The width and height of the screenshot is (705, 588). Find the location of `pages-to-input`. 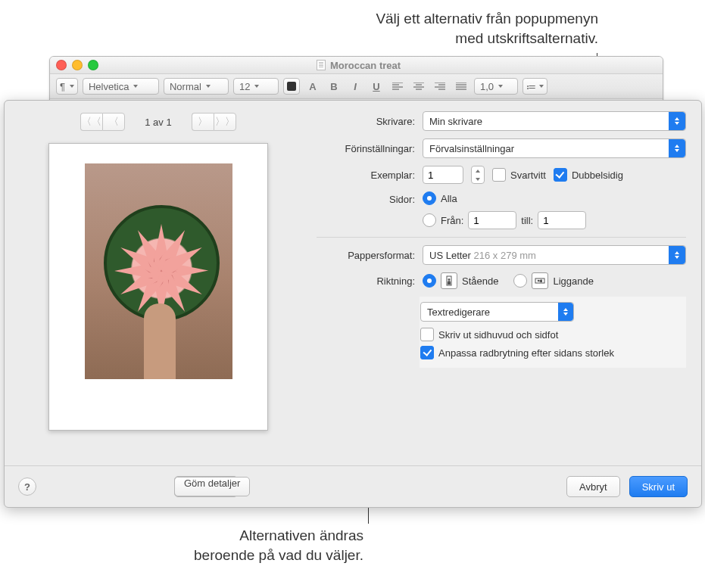

pages-to-input is located at coordinates (562, 220).